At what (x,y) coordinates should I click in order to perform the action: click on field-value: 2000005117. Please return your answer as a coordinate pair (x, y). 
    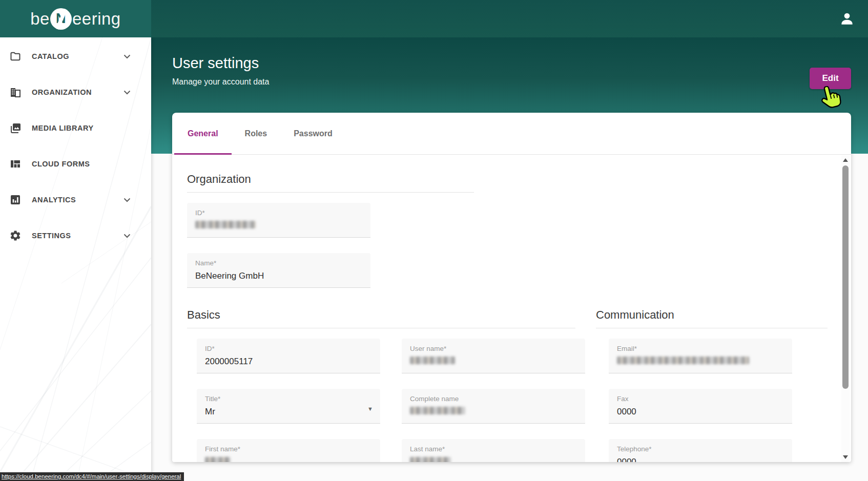
    Looking at the image, I should click on (288, 362).